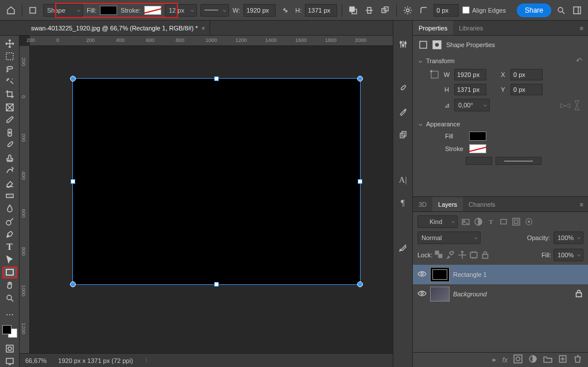 The image size is (588, 367). What do you see at coordinates (10, 69) in the screenshot?
I see `lasso-tool` at bounding box center [10, 69].